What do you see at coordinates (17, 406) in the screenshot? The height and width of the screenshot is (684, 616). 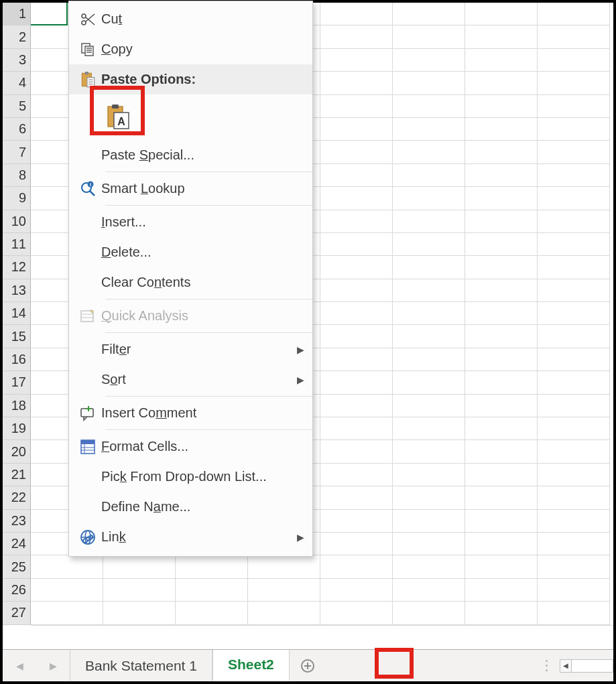 I see `row-header: 18` at bounding box center [17, 406].